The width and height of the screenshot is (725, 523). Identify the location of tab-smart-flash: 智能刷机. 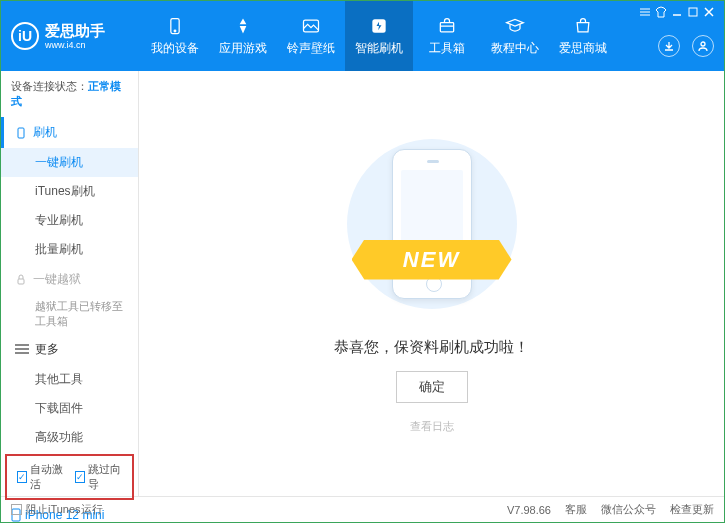
(379, 36).